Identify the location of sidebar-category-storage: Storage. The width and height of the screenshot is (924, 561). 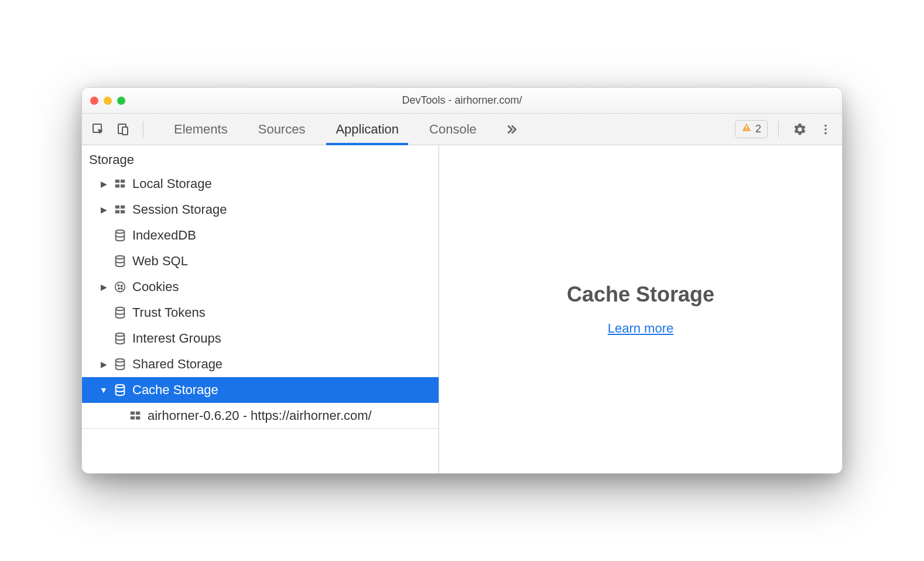
(260, 160).